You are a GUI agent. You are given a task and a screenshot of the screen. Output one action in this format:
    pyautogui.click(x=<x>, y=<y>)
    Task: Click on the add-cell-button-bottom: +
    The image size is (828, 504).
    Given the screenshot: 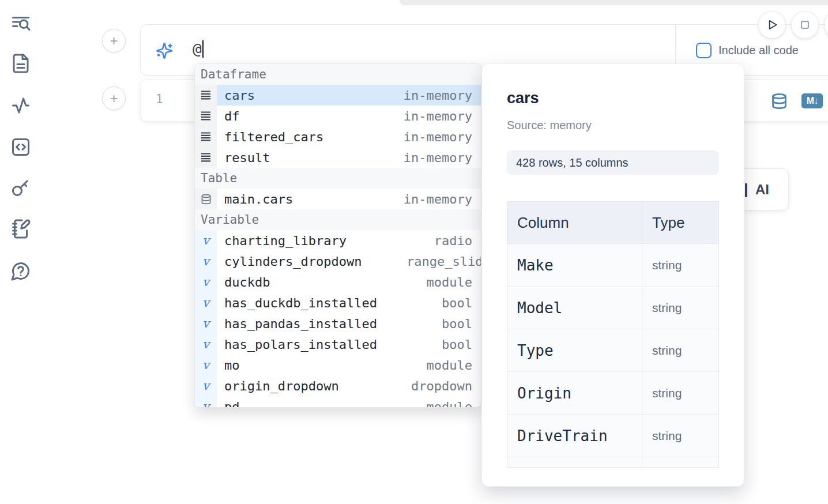 What is the action you would take?
    pyautogui.click(x=114, y=98)
    